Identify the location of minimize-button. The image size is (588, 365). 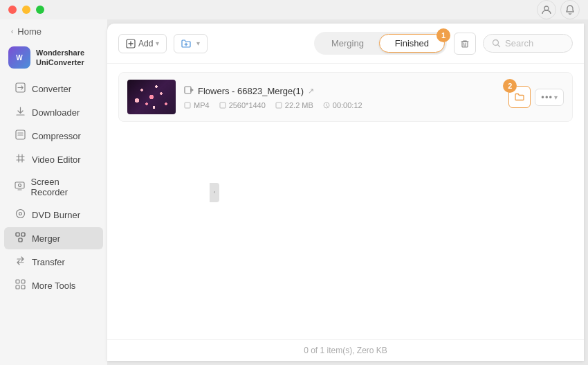
(26, 10).